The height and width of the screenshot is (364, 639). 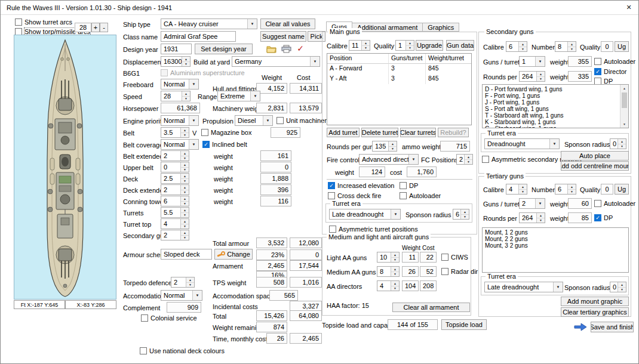 I want to click on tertiary-sponson-spinner: 0, so click(x=618, y=287).